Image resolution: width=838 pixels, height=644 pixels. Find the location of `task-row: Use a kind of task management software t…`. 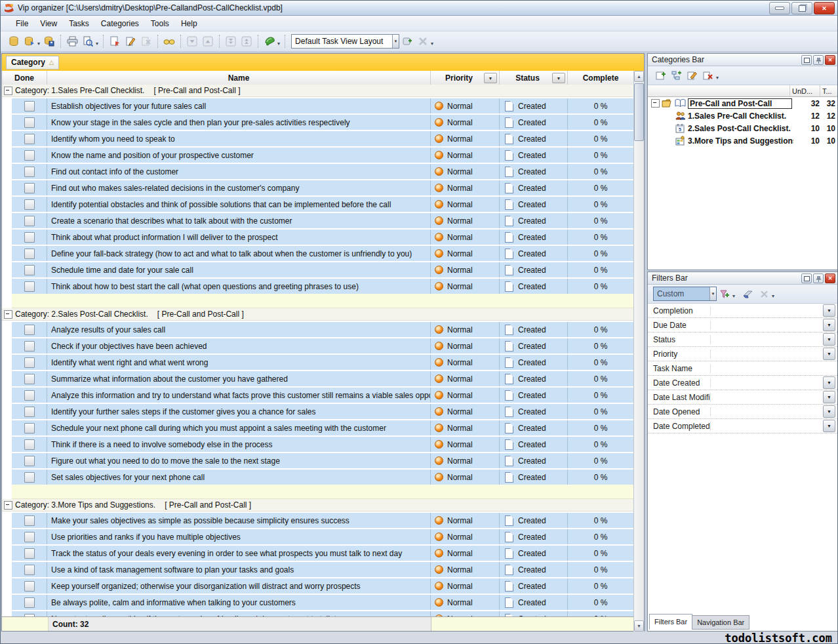

task-row: Use a kind of task management software t… is located at coordinates (323, 569).